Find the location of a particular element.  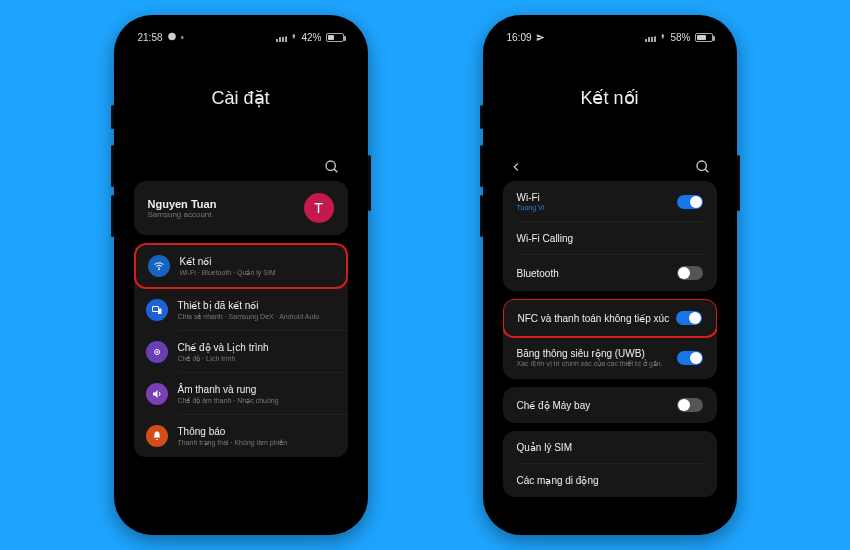

row-sub: Tuong Vi is located at coordinates (531, 208).